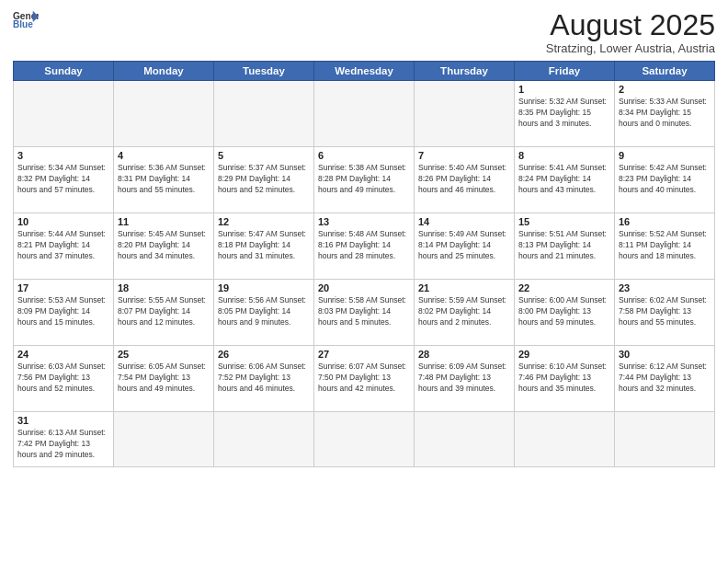 The height and width of the screenshot is (563, 728). Describe the element at coordinates (464, 354) in the screenshot. I see `day-number: 28` at that location.